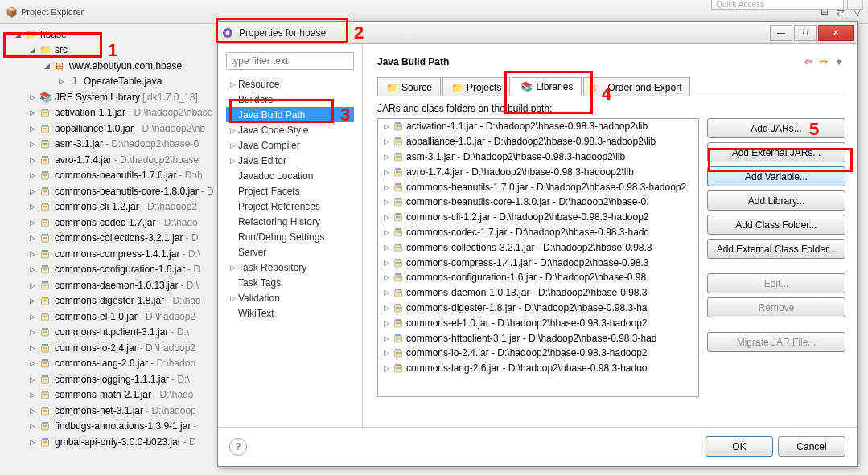 The height and width of the screenshot is (475, 868). Describe the element at coordinates (538, 278) in the screenshot. I see `build-path-jar: ▷commons-configuration-1.6.jar - D:\hado…` at that location.